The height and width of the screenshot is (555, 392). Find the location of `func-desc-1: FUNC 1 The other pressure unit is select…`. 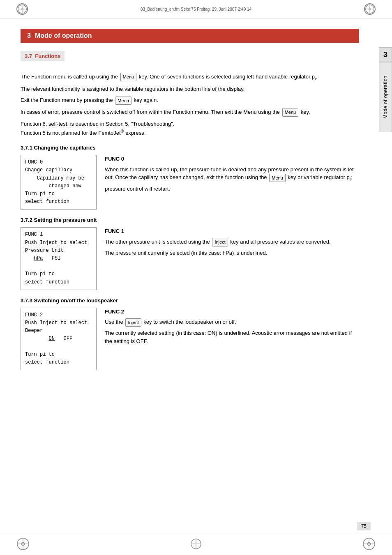

func-desc-1: FUNC 1 The other pressure unit is select… is located at coordinates (232, 258).